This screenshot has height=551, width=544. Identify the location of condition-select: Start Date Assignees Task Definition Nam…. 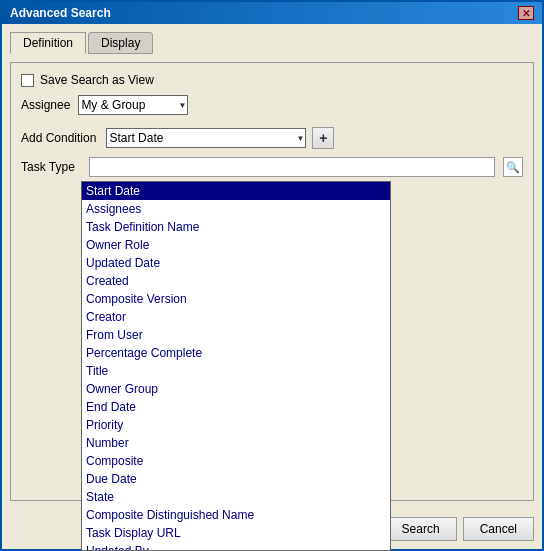
(206, 138).